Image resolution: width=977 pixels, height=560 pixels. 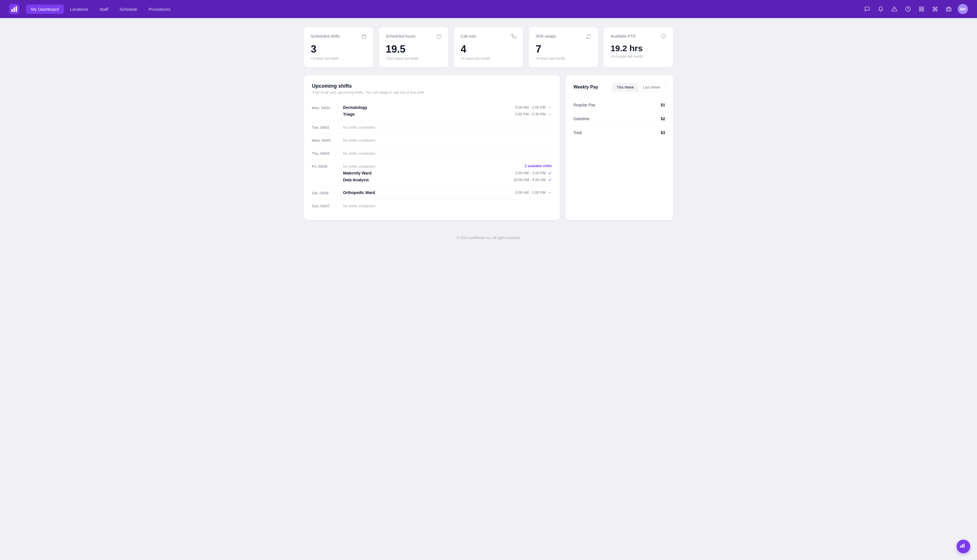 I want to click on footer-text: © 2024 LastMinute Inc. All rights reserv…, so click(x=489, y=238).